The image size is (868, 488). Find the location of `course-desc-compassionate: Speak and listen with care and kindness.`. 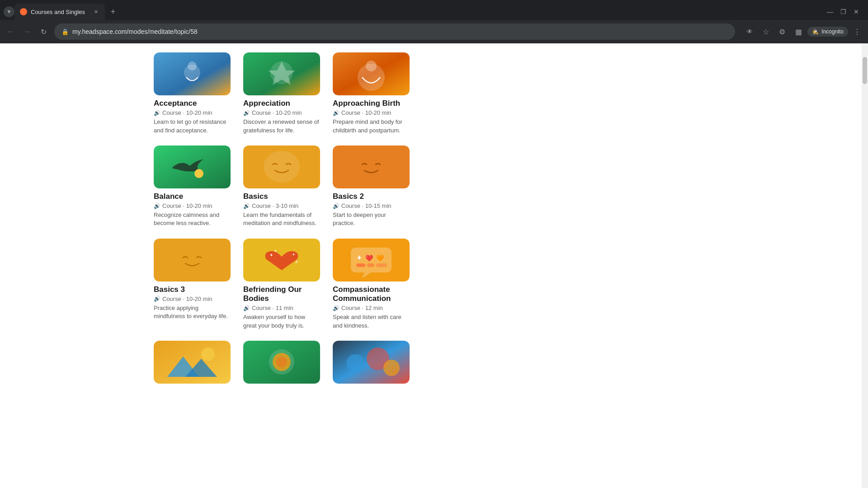

course-desc-compassionate: Speak and listen with care and kindness. is located at coordinates (371, 321).